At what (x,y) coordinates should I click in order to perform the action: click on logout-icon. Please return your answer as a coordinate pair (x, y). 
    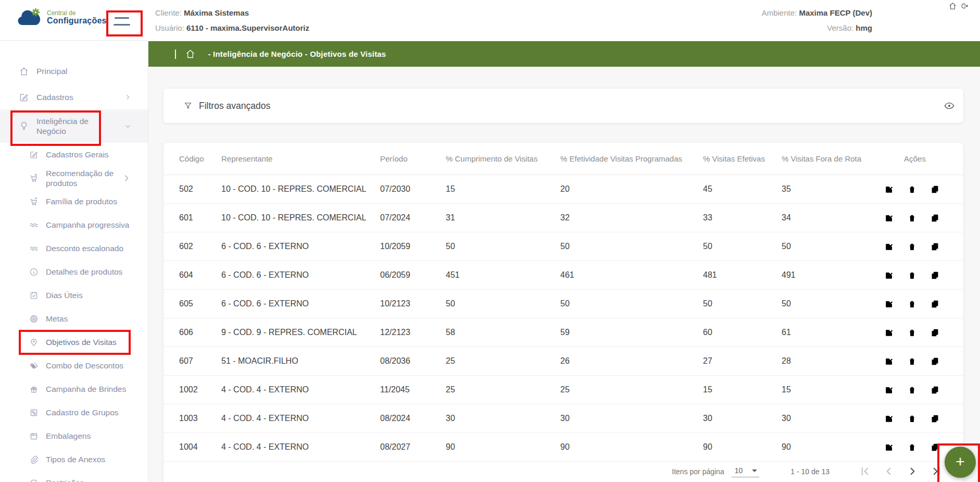
    Looking at the image, I should click on (964, 6).